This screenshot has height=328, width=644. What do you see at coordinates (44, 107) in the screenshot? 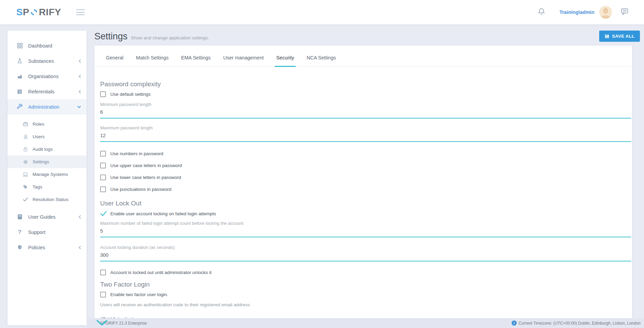
I see `sidebar-item-label: Administration` at bounding box center [44, 107].